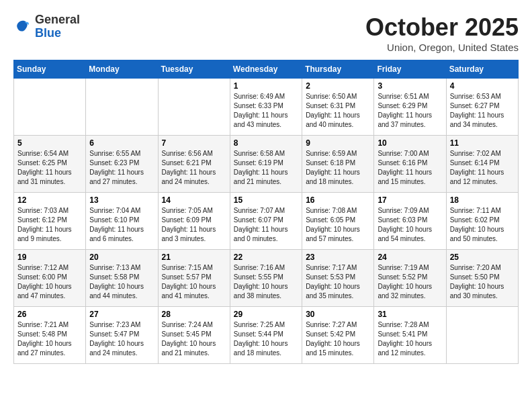 The image size is (532, 411). Describe the element at coordinates (338, 143) in the screenshot. I see `day-number: 9` at that location.